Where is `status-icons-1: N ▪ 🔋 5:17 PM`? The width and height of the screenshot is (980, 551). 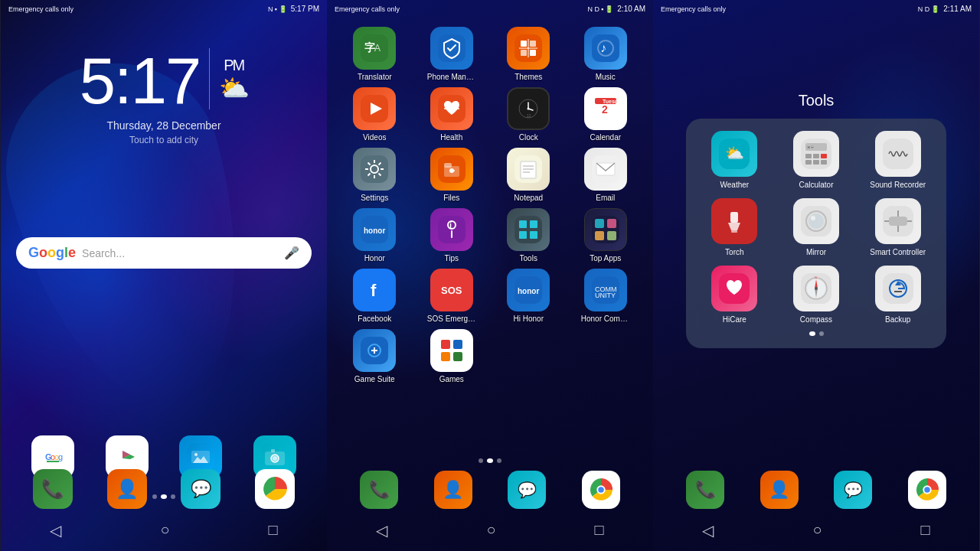
status-icons-1: N ▪ 🔋 5:17 PM is located at coordinates (294, 9).